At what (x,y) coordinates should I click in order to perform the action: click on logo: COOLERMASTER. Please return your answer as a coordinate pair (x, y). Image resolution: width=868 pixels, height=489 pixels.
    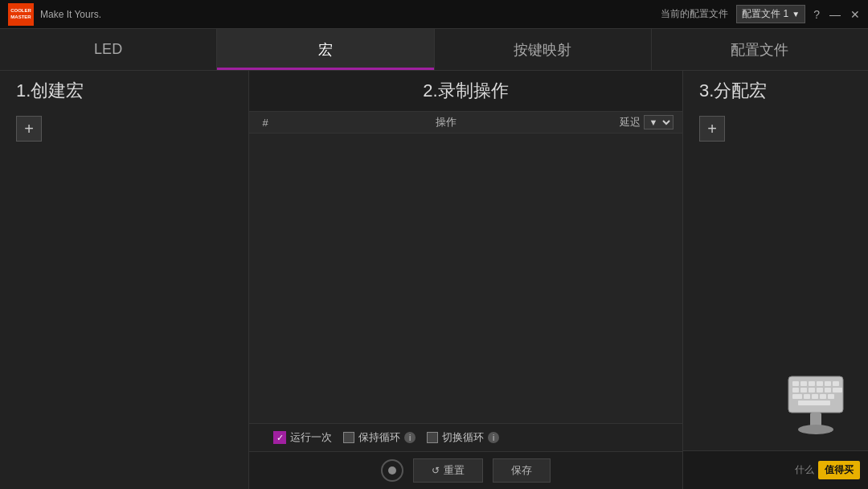
    Looking at the image, I should click on (21, 14).